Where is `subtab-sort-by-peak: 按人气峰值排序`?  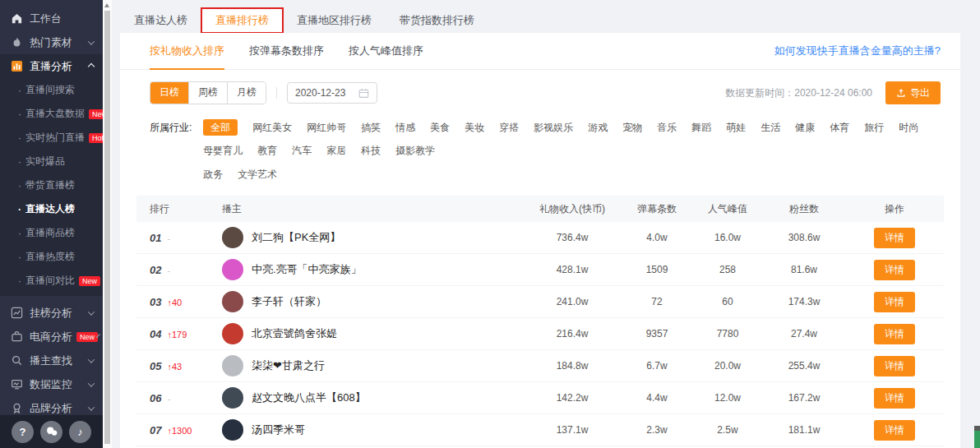
subtab-sort-by-peak: 按人气峰值排序 is located at coordinates (386, 51).